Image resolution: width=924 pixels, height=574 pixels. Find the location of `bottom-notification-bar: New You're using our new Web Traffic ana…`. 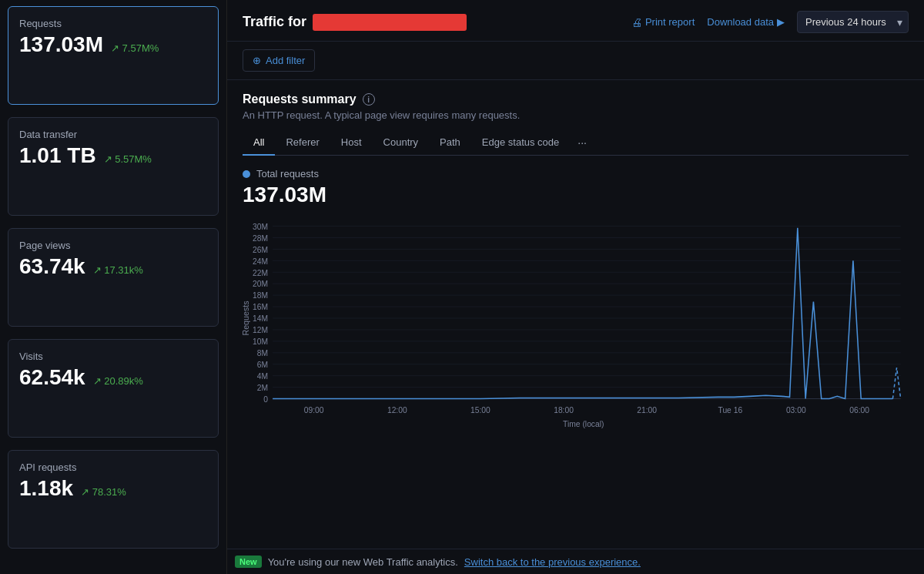

bottom-notification-bar: New You're using our new Web Traffic ana… is located at coordinates (576, 561).